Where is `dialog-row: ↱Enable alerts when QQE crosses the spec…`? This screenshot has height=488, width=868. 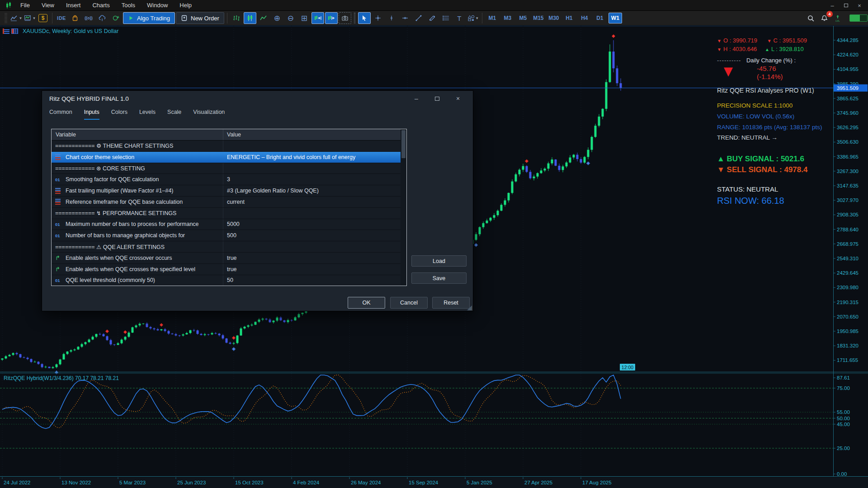 dialog-row: ↱Enable alerts when QQE crosses the spec… is located at coordinates (229, 269).